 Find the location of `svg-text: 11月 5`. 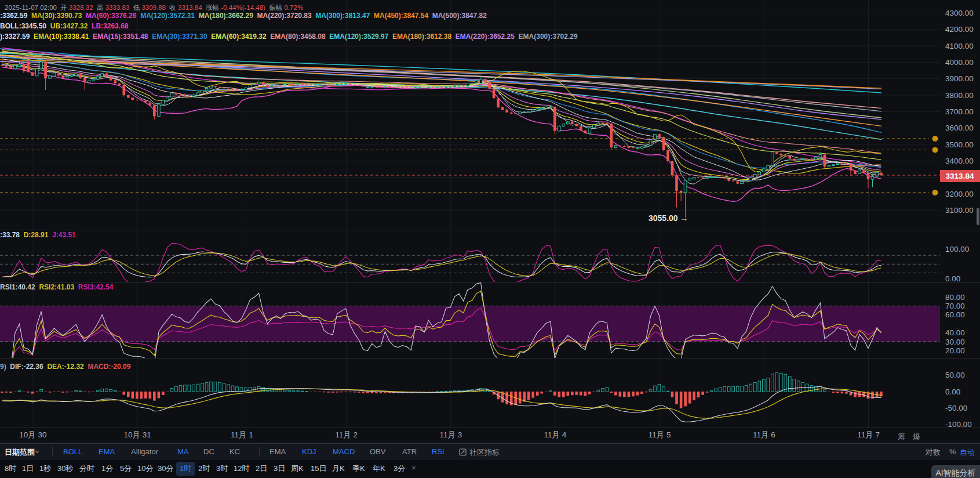

svg-text: 11月 5 is located at coordinates (660, 435).